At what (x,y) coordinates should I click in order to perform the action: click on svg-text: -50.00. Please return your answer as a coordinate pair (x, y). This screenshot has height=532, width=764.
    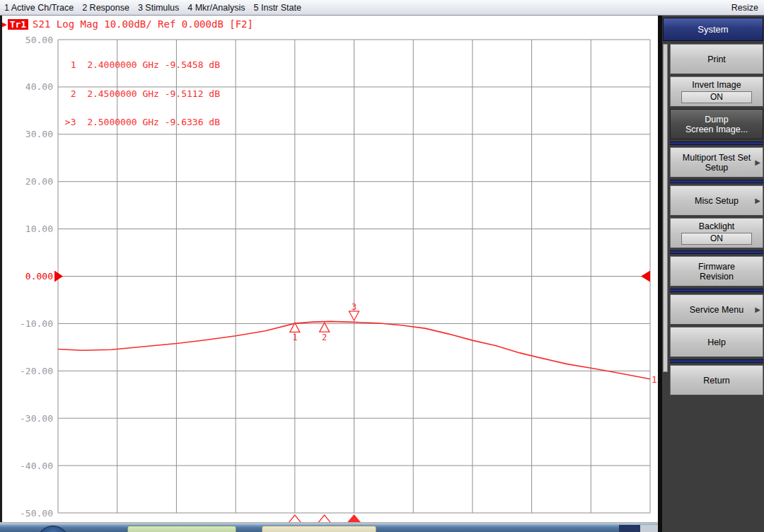
    Looking at the image, I should click on (37, 514).